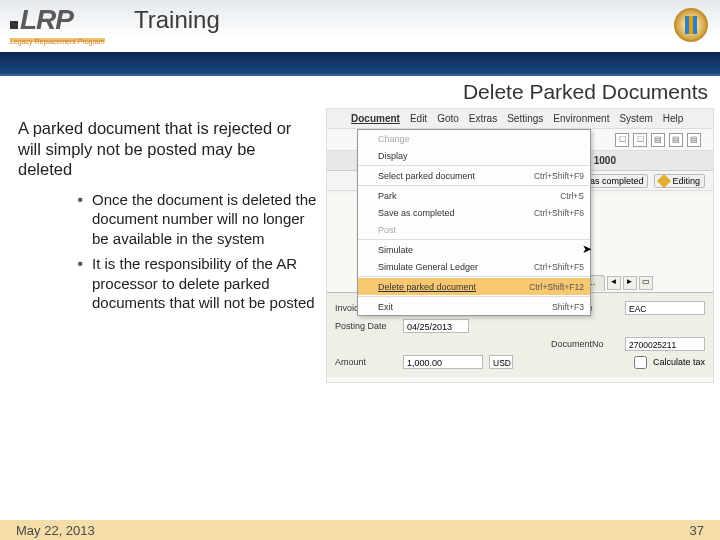 The height and width of the screenshot is (540, 720). Describe the element at coordinates (501, 362) in the screenshot. I see `currency-field: USD` at that location.